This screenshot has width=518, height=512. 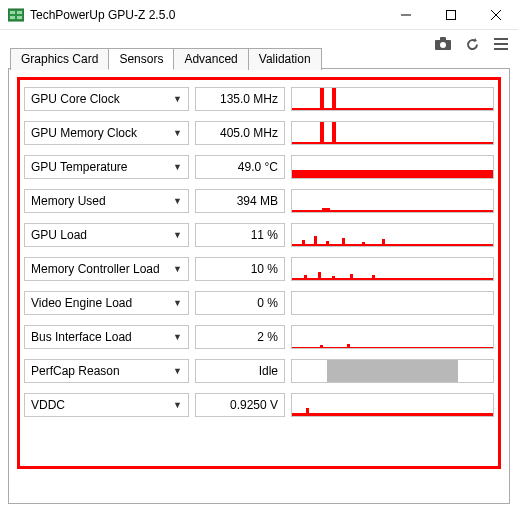 I want to click on sensor-label-text: GPU Memory Clock, so click(x=84, y=133).